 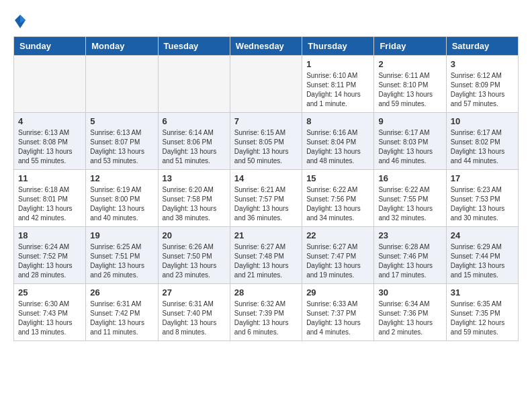 I want to click on day-number: 3, so click(x=482, y=64).